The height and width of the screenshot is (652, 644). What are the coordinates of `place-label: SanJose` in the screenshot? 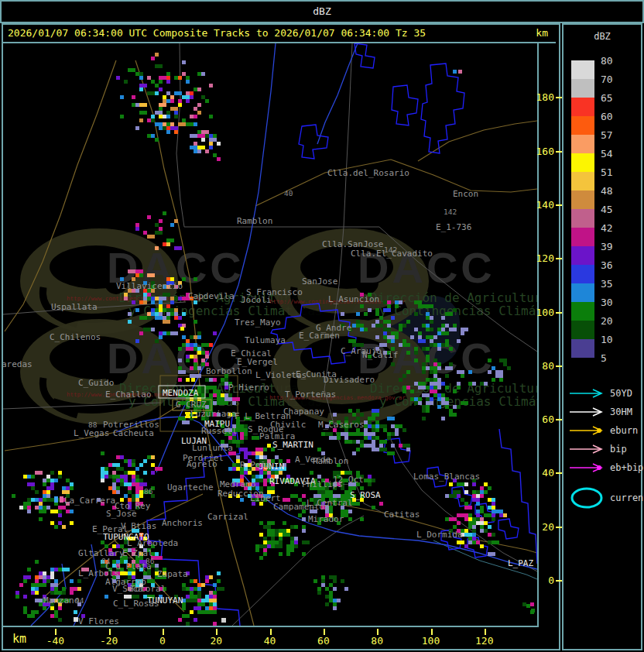 It's located at (320, 282).